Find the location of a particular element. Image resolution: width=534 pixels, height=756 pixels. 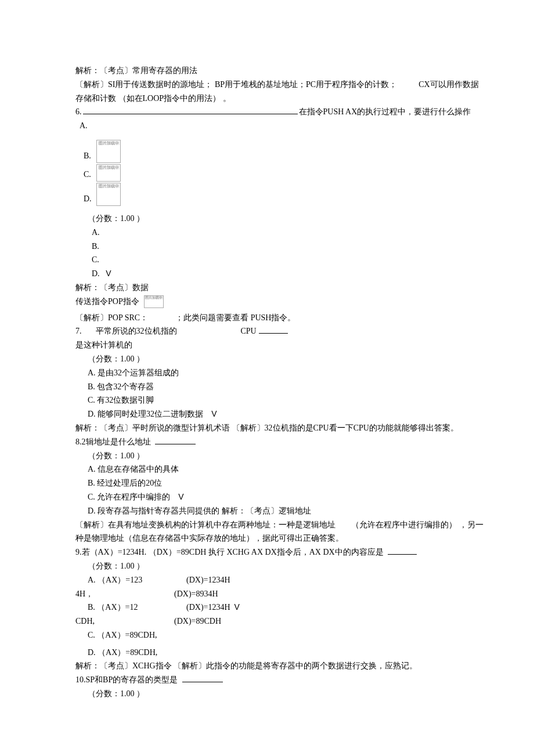

q9-stem-row: 9.若（AX）=1234H. （DX）=89CDH 执行 XCHG AX DX指… is located at coordinates (305, 552).